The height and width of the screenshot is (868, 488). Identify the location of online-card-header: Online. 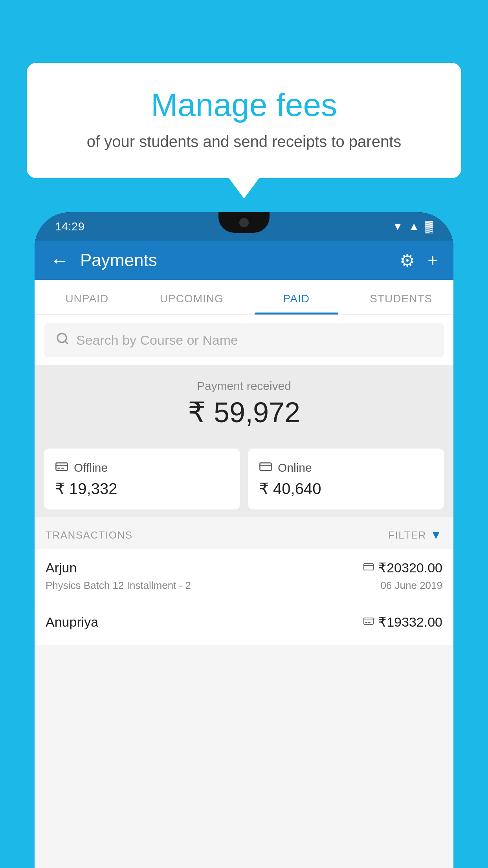
(346, 468).